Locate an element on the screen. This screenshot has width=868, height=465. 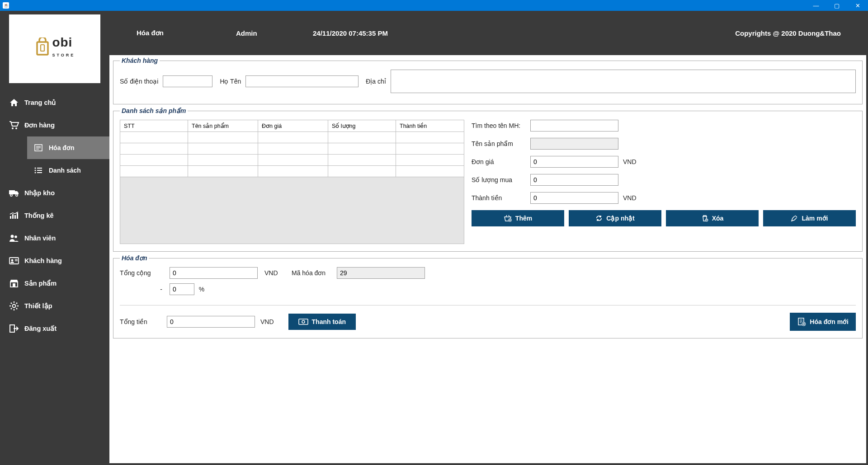
col-qty: Số lượng is located at coordinates (362, 126).